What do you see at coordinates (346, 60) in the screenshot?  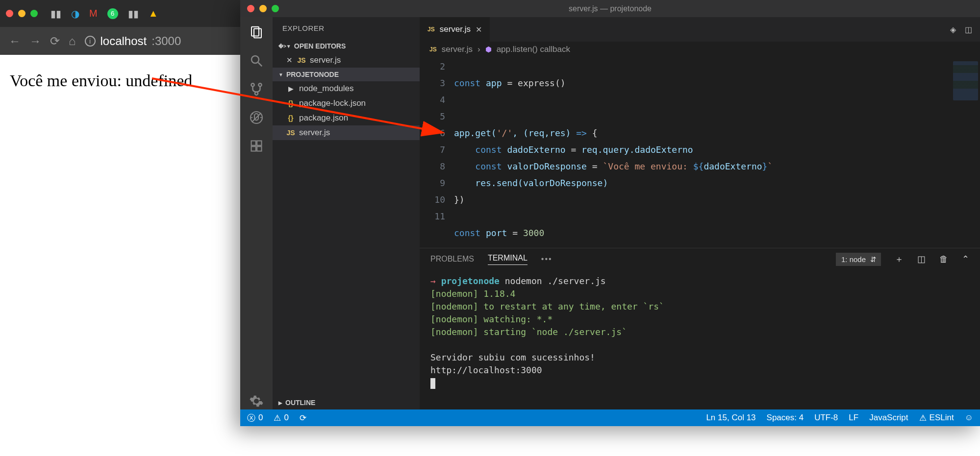 I see `open-editor-item: ✕ JS server.js` at bounding box center [346, 60].